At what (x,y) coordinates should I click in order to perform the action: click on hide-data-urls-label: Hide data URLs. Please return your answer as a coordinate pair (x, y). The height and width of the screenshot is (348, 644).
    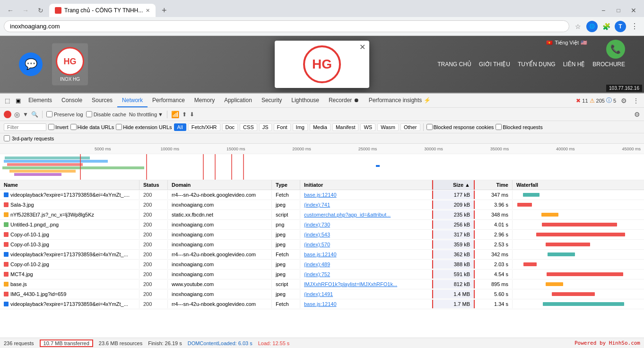
    Looking at the image, I should click on (93, 127).